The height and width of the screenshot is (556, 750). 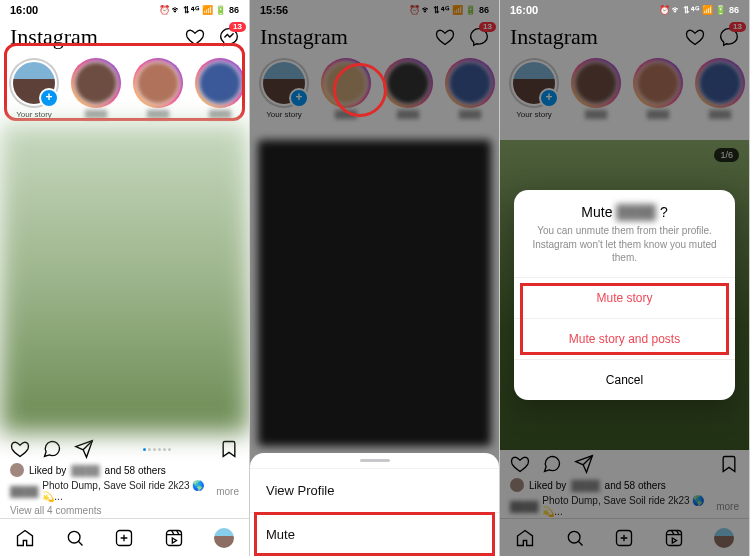 I want to click on stories-tray: Your story ████ ████ ████, so click(x=124, y=88).